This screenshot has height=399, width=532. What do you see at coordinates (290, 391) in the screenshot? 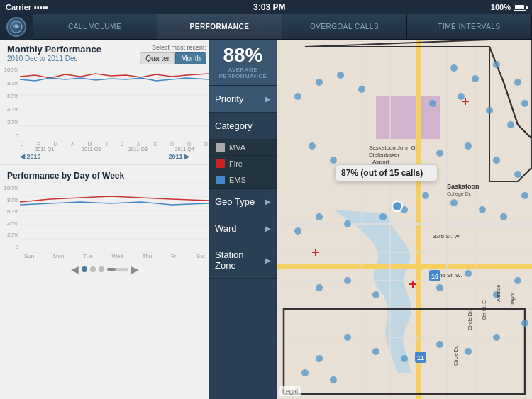
I see `map-legend: Legal` at bounding box center [290, 391].